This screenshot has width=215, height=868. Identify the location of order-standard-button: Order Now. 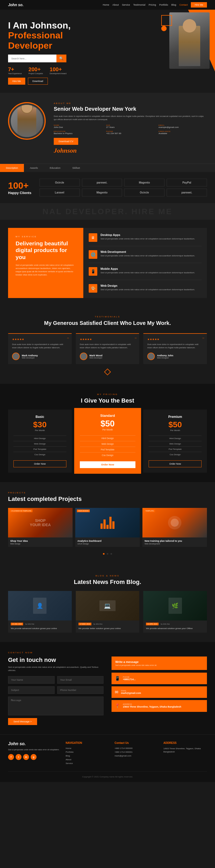
(108, 465).